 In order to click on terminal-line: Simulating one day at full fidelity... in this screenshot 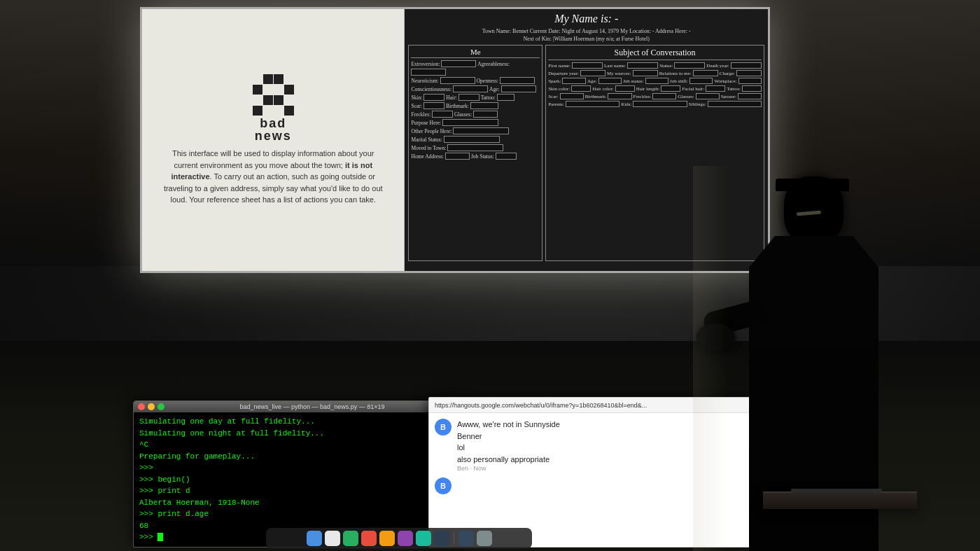, I will do `click(298, 421)`.